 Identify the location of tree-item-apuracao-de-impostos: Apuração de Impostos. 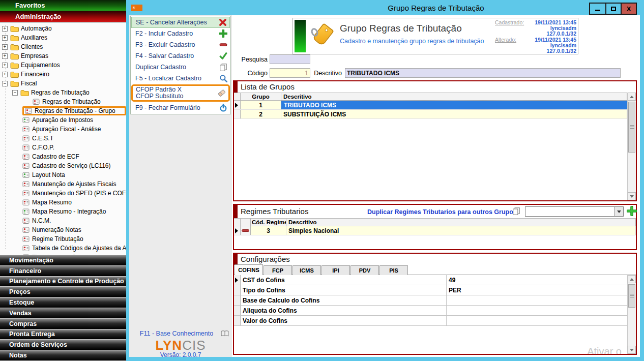
(63, 120).